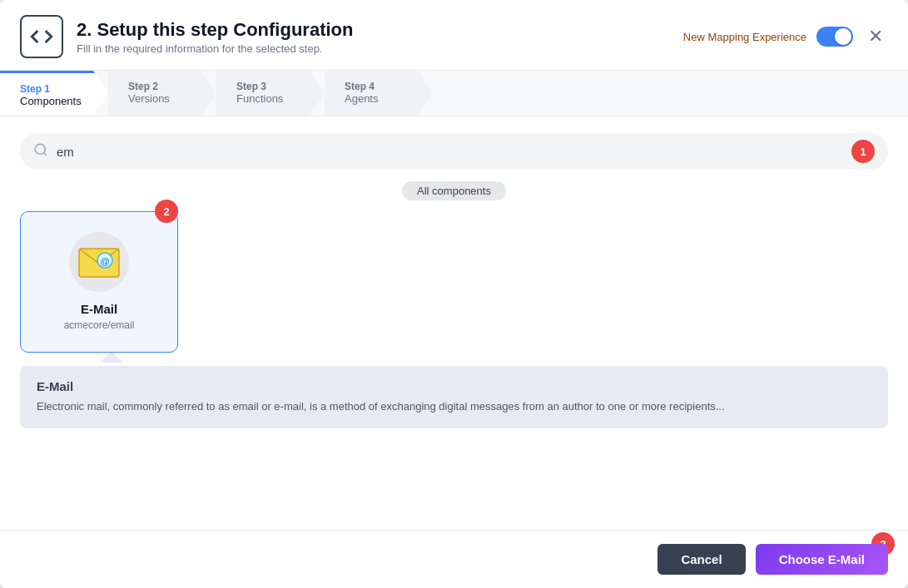  Describe the element at coordinates (166, 211) in the screenshot. I see `component-badge-container: 2` at that location.